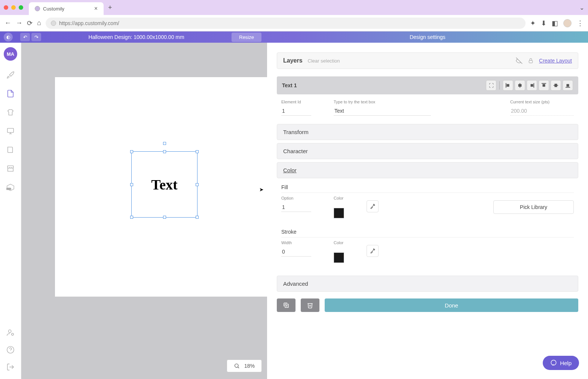 The image size is (588, 379). What do you see at coordinates (568, 85) in the screenshot?
I see `align-bottom-button` at bounding box center [568, 85].